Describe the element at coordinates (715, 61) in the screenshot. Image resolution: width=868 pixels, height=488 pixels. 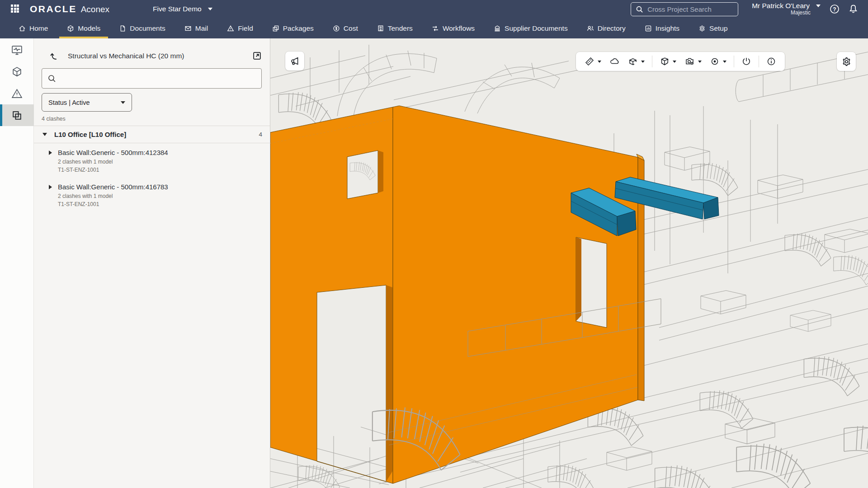
I see `target-icon` at that location.